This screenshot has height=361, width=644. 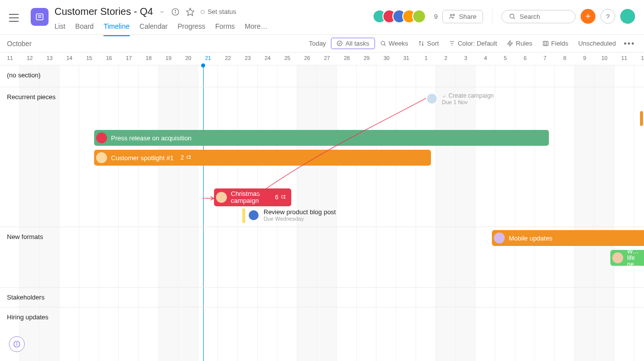 What do you see at coordinates (40, 17) in the screenshot?
I see `project-icon` at bounding box center [40, 17].